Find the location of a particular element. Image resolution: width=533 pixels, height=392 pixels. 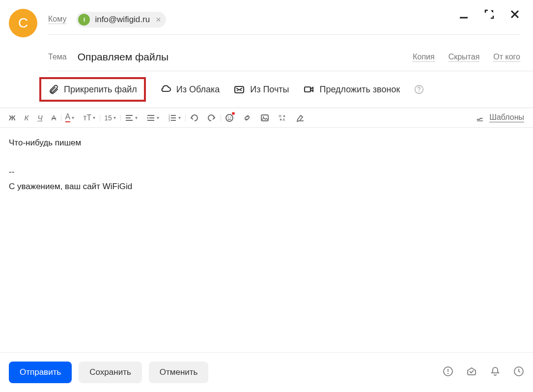

svg-text: Я is located at coordinates (280, 116).